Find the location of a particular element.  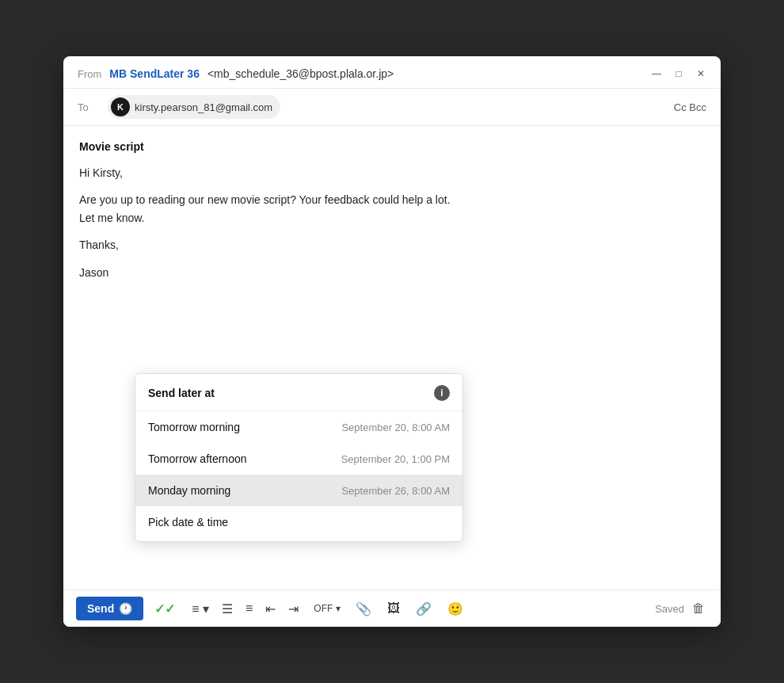

link-button: 🔗 is located at coordinates (424, 609).